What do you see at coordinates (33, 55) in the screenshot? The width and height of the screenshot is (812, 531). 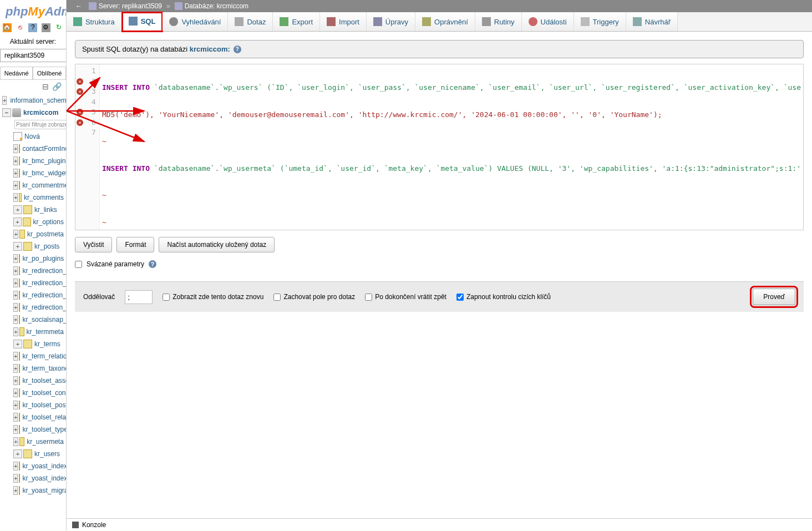 I see `server-select: replikant3509` at bounding box center [33, 55].